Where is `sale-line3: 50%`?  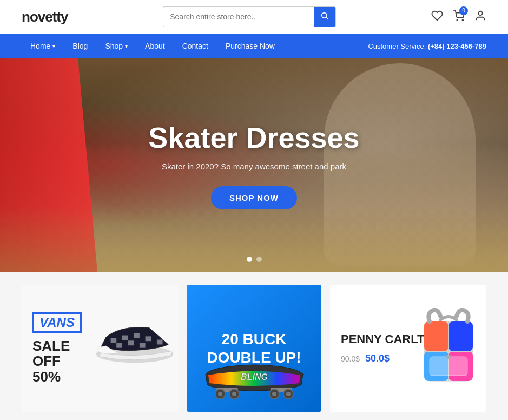 sale-line3: 50% is located at coordinates (100, 377).